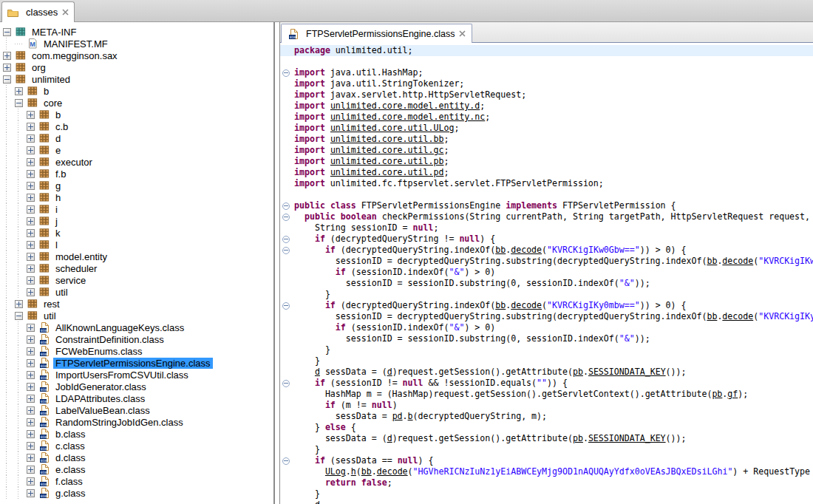  What do you see at coordinates (408, 117) in the screenshot?
I see `code-reference-link: unlimited.core.model.entity.nc` at bounding box center [408, 117].